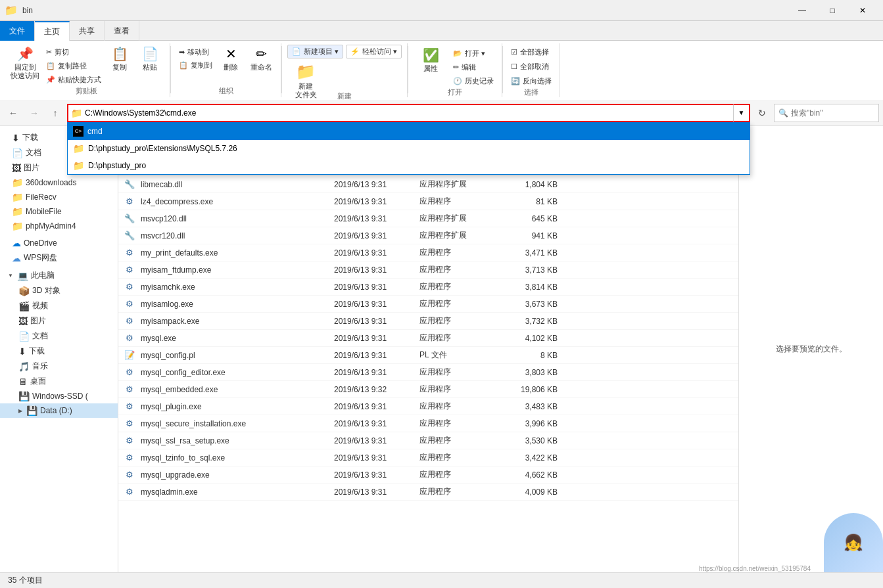 The height and width of the screenshot is (588, 883). I want to click on dropdown-item-cmd: C> cmd, so click(409, 131).